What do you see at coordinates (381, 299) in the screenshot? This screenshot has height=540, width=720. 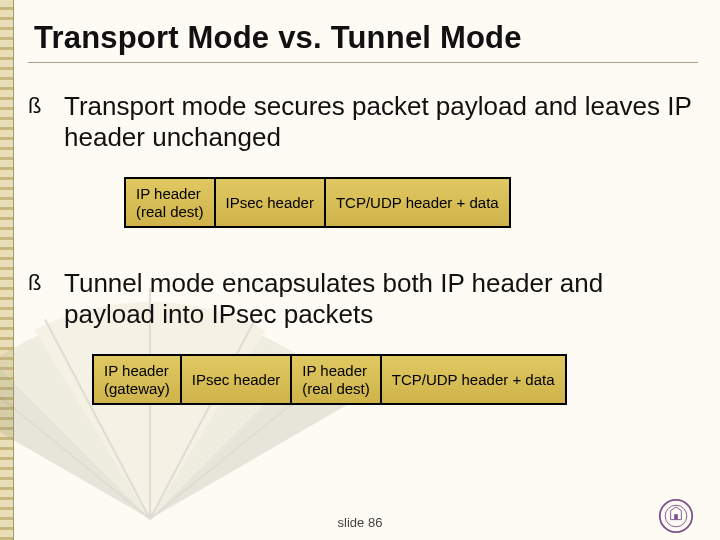 I see `bullet-2-text: Tunnel mode encapsulates both IP header …` at bounding box center [381, 299].